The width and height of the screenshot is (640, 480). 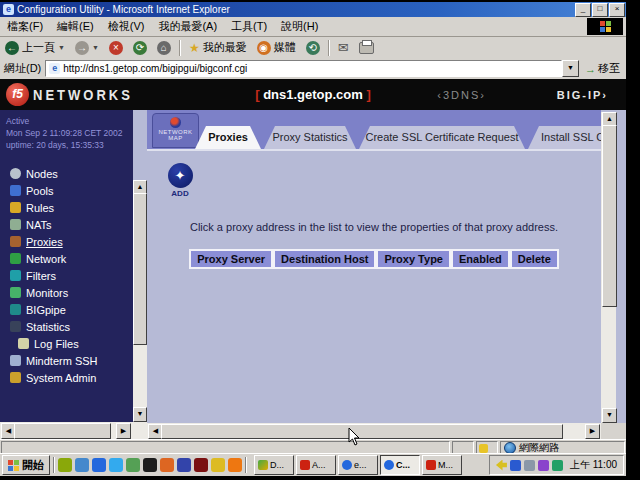 I want to click on favorites-button: ★ 我的最愛, so click(x=218, y=48).